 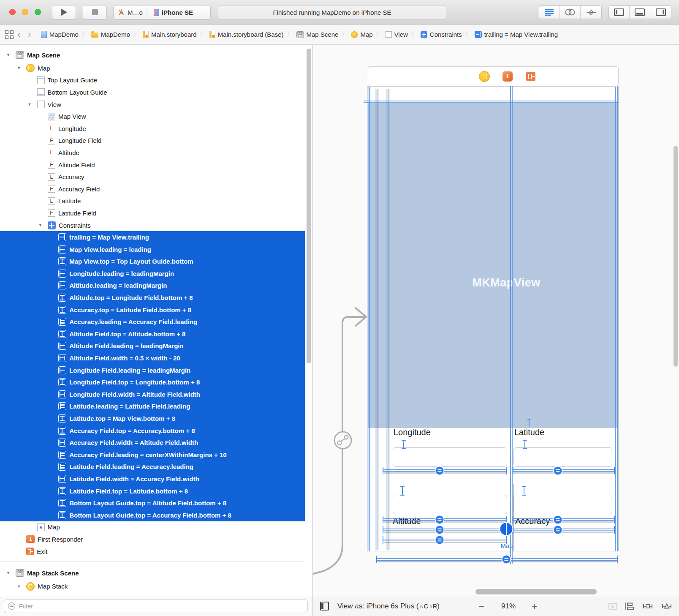 What do you see at coordinates (156, 370) in the screenshot?
I see `outline-constraint-row: Longitude Field.leading = leadingMargin` at bounding box center [156, 370].